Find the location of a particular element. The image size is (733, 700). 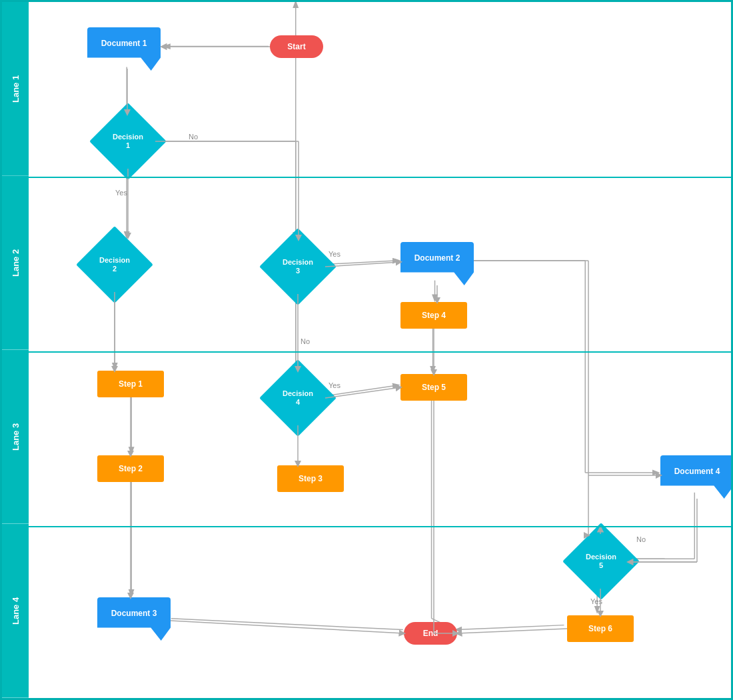

step-1-label: Step 1 is located at coordinates (131, 384).